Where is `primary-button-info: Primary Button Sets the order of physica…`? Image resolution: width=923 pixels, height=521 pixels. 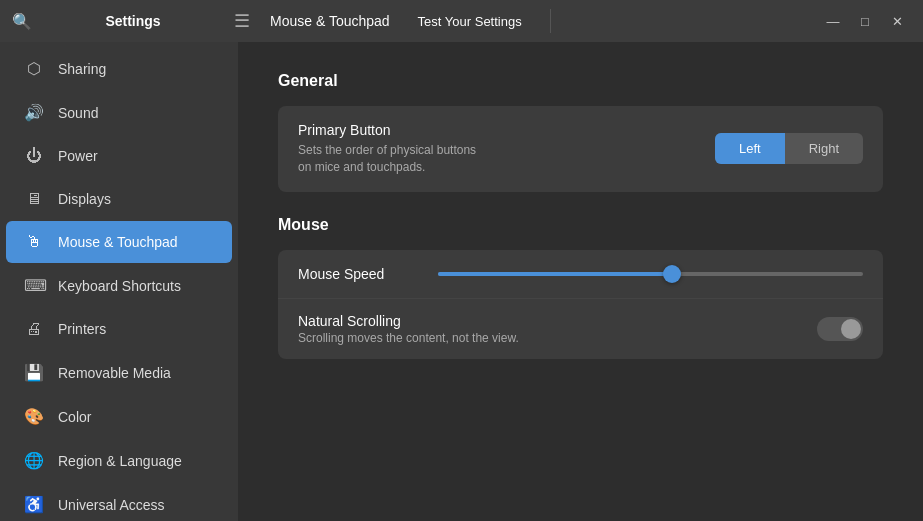
primary-button-info: Primary Button Sets the order of physica… is located at coordinates (496, 149).